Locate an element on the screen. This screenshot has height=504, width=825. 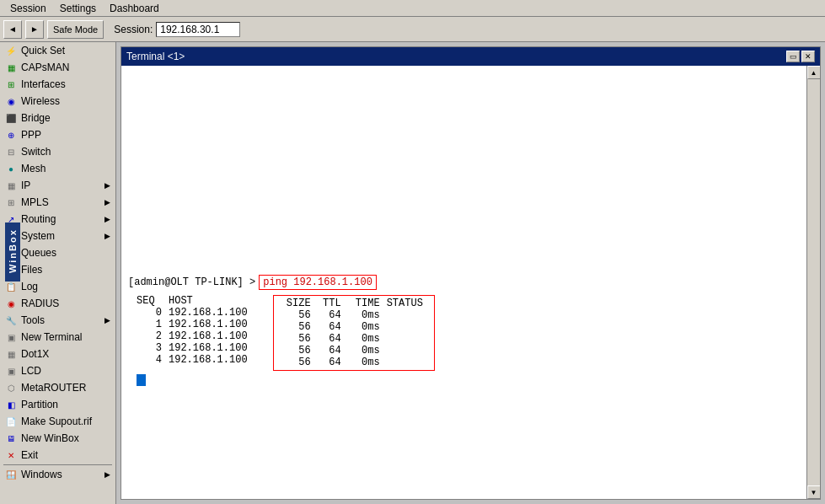
seq-3: 3 is located at coordinates (149, 348).